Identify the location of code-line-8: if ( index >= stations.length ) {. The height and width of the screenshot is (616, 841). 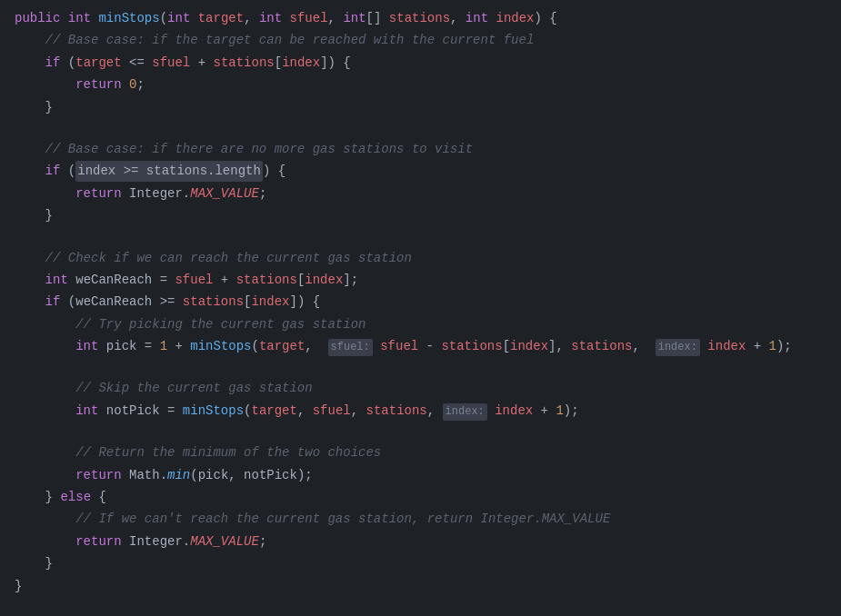
(420, 171).